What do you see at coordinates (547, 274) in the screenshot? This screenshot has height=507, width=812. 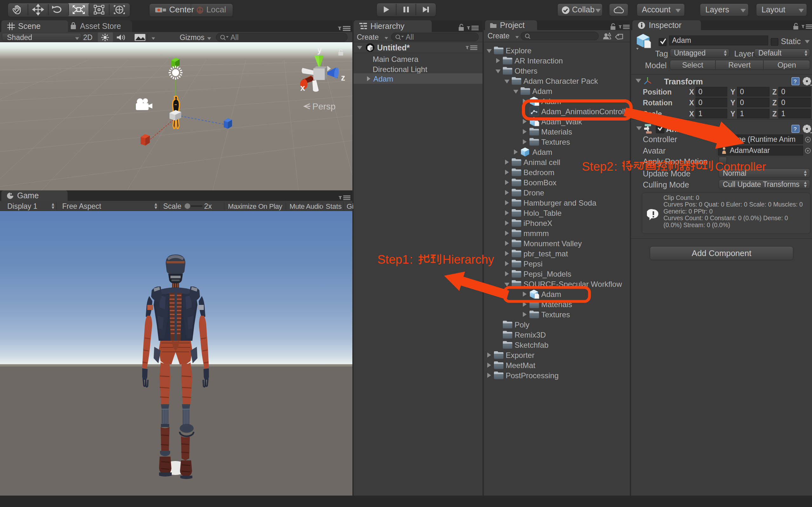 I see `svg-text: Pepsi_Models` at bounding box center [547, 274].